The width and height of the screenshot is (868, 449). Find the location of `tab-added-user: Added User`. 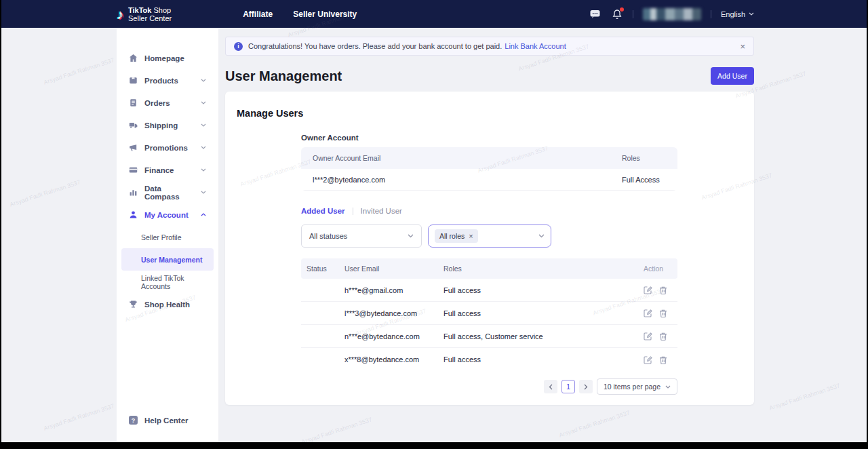

tab-added-user: Added User is located at coordinates (323, 211).